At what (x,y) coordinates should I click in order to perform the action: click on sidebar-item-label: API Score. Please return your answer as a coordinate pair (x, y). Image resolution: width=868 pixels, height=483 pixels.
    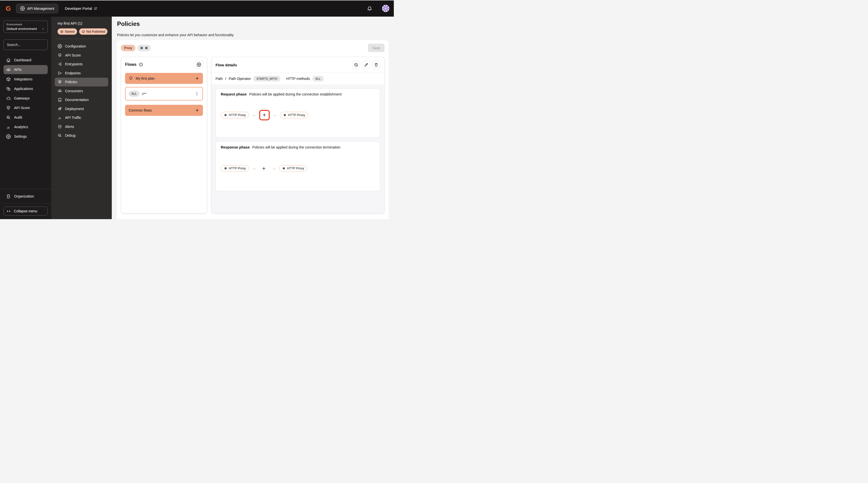
    Looking at the image, I should click on (22, 108).